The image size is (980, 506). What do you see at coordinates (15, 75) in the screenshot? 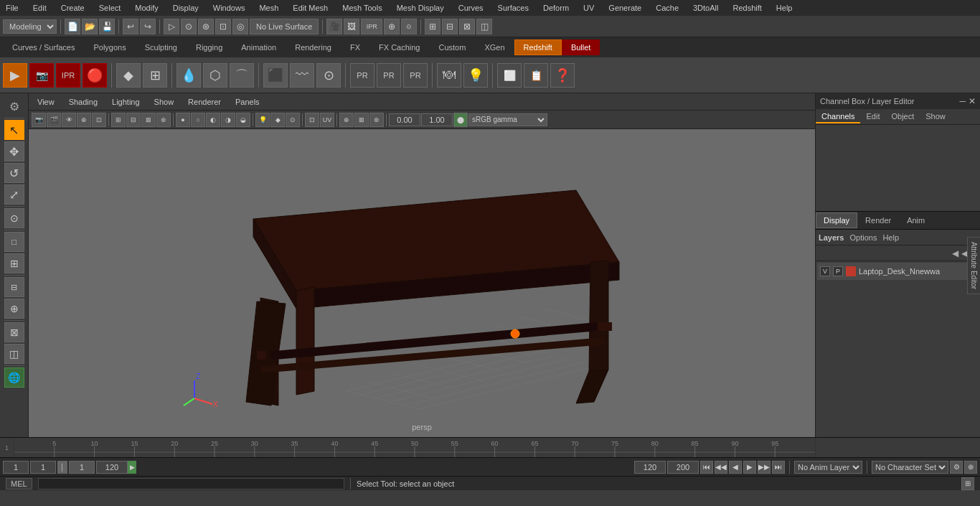
I see `shelf-rv-icon: ▶` at bounding box center [15, 75].